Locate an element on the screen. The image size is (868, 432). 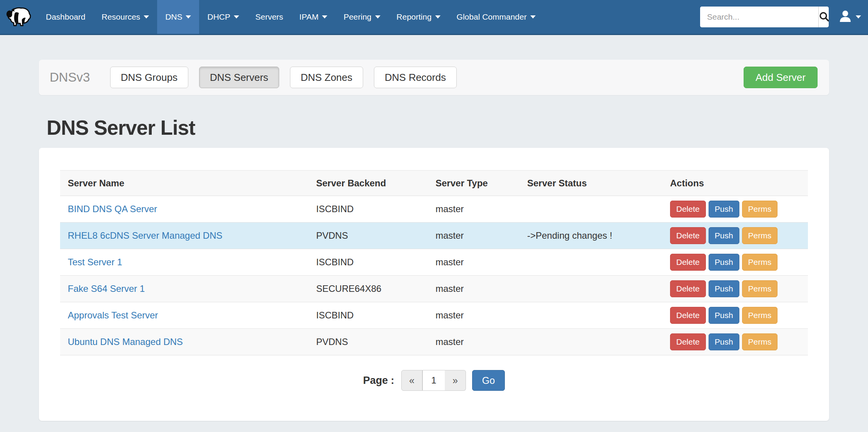
tapir-logo-icon is located at coordinates (19, 17).